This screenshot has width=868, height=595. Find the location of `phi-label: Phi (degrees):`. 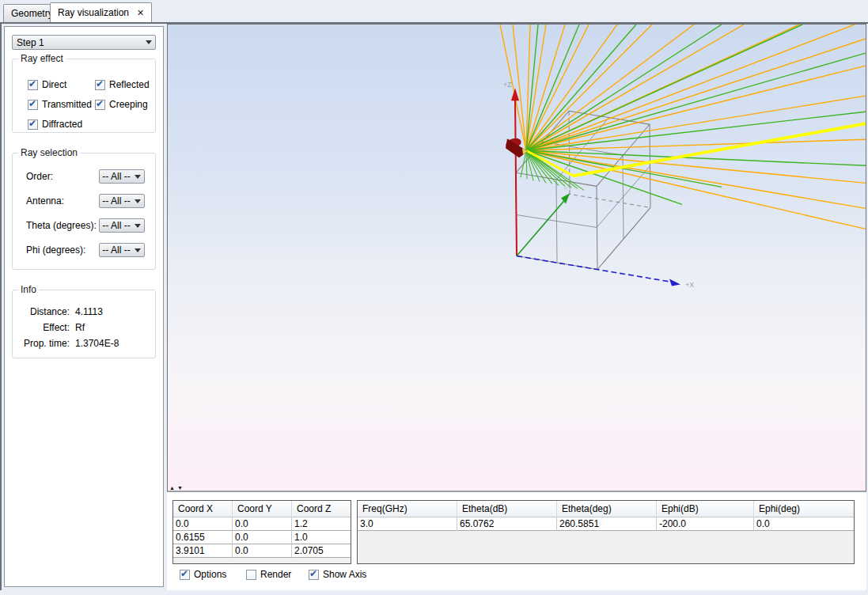

phi-label: Phi (degrees): is located at coordinates (55, 250).